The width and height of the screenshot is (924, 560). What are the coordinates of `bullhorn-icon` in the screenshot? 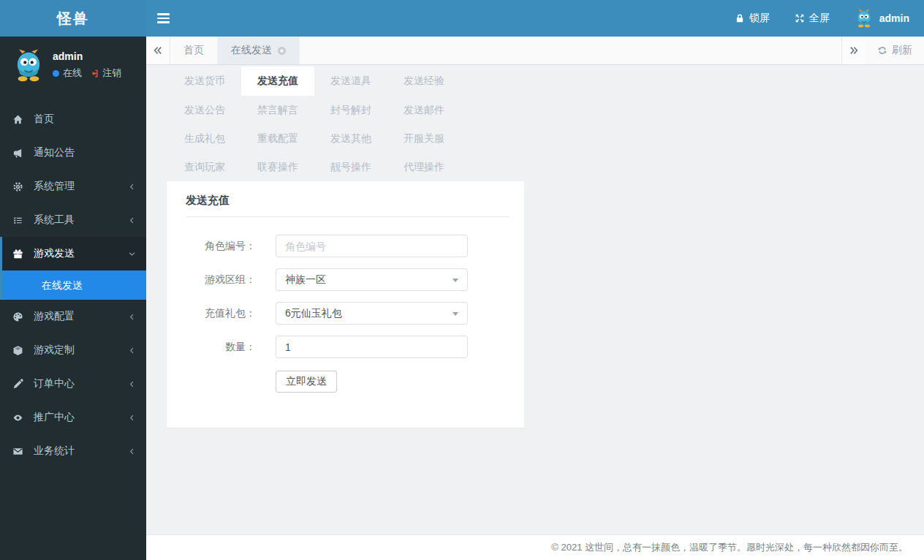 It's located at (20, 153).